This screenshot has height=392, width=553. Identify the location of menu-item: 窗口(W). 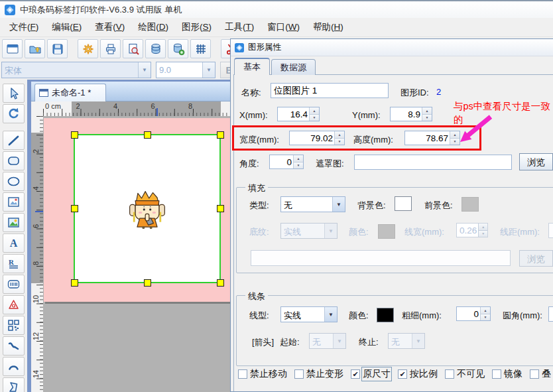
(284, 27).